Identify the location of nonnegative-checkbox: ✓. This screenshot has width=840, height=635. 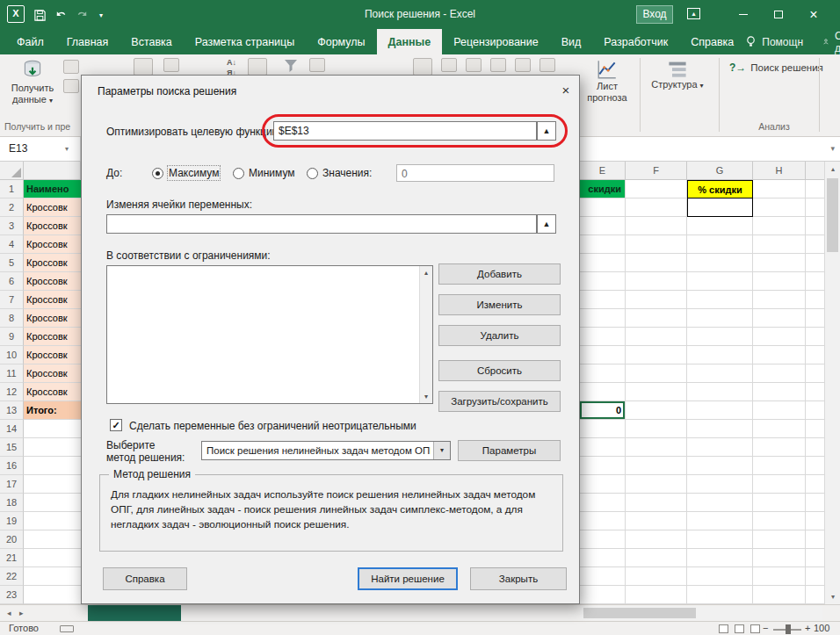
(116, 425).